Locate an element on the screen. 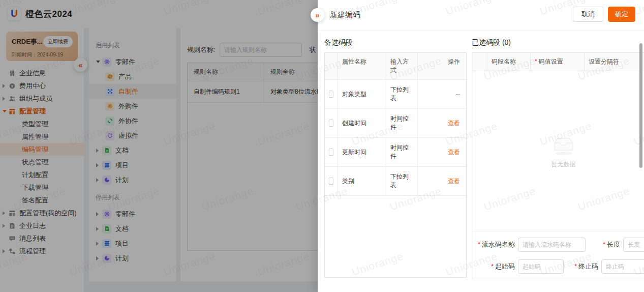 The image size is (644, 292). confirm-button: 确定 is located at coordinates (622, 14).